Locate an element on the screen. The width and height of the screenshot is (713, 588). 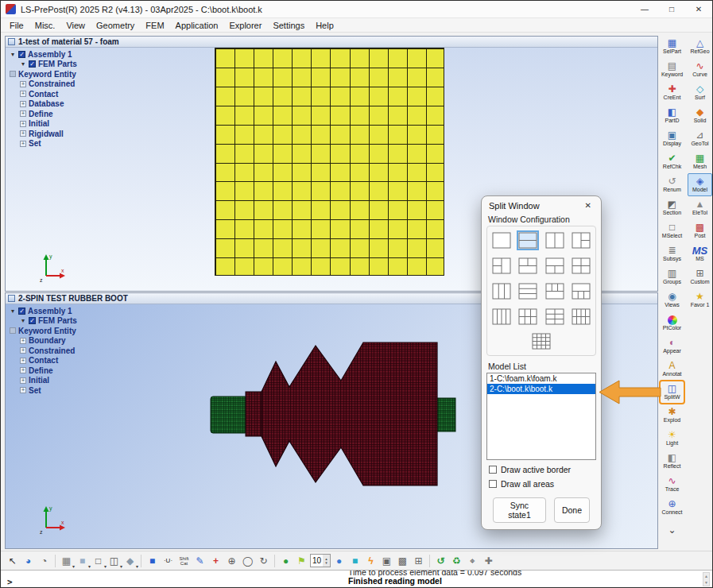
toolbar-button-groups: ▥Groups is located at coordinates (672, 277).